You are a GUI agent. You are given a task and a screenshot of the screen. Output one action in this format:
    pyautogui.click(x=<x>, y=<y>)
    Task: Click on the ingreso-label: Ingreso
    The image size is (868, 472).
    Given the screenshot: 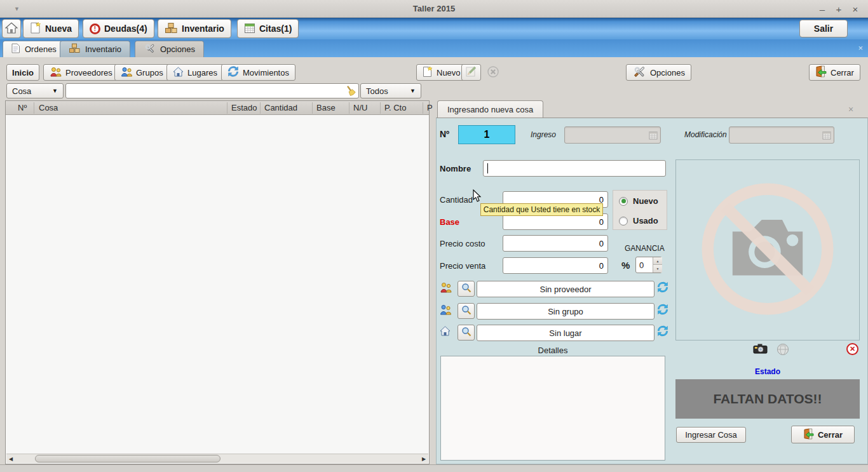 What is the action you would take?
    pyautogui.click(x=543, y=135)
    